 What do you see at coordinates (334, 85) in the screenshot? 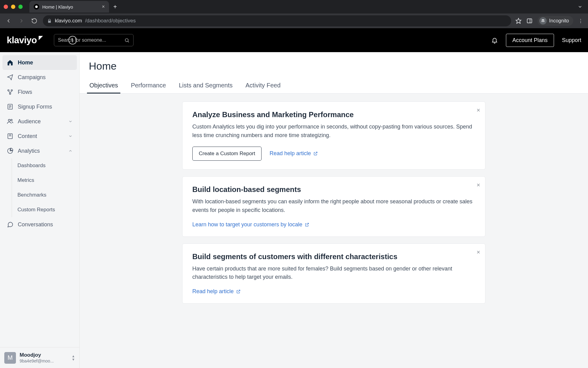
I see `tabs-row: Objectives Performance Lists and Segment…` at bounding box center [334, 85].